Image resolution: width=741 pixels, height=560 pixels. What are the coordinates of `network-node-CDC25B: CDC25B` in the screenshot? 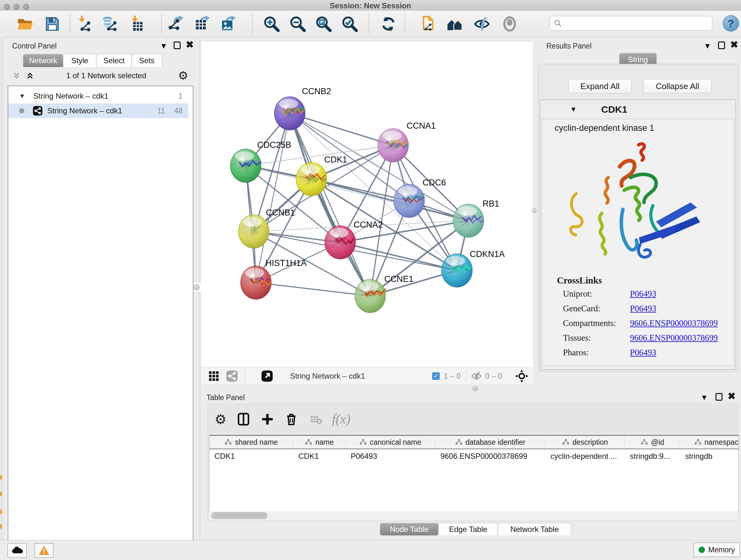 It's located at (261, 162).